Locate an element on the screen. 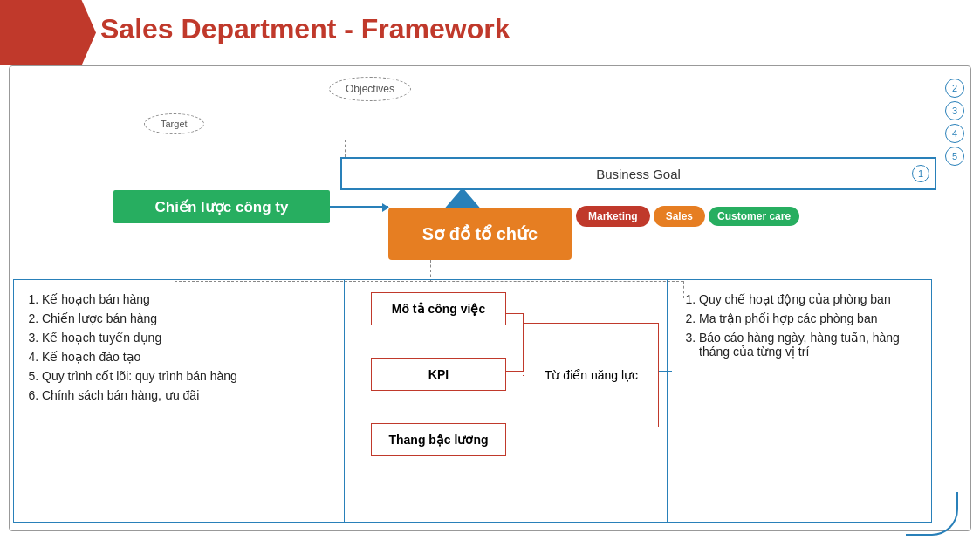 The image size is (980, 540). connector-v is located at coordinates (524, 342).